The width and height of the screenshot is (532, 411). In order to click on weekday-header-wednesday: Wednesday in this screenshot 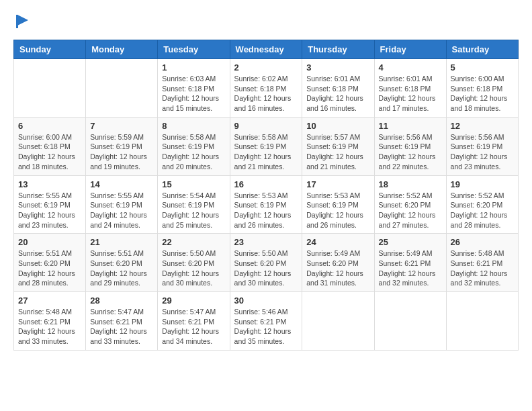, I will do `click(266, 50)`.